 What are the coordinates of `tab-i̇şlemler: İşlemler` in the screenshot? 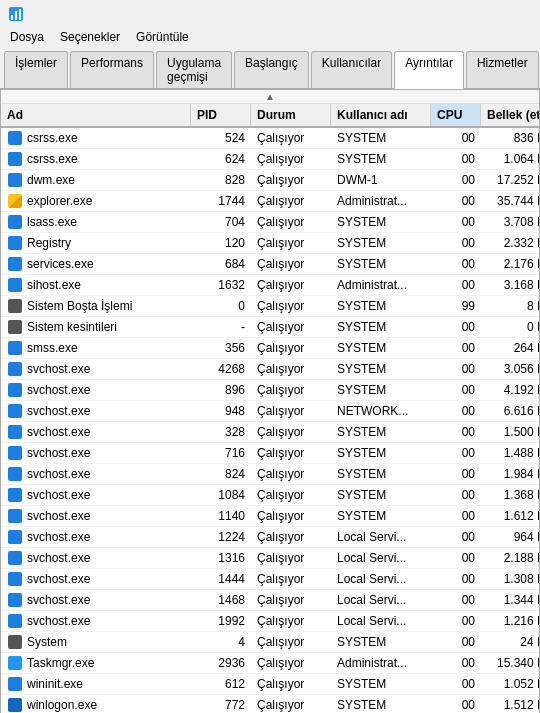 It's located at (36, 70).